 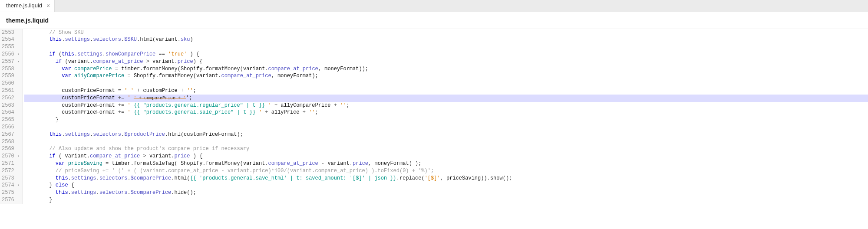 What do you see at coordinates (10, 113) in the screenshot?
I see `gutter-line: 2564` at bounding box center [10, 113].